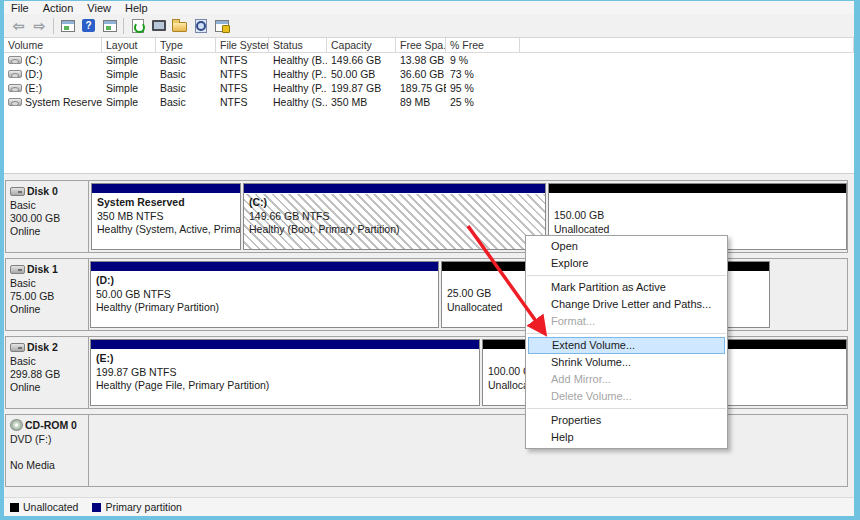 The height and width of the screenshot is (520, 860). Describe the element at coordinates (626, 246) in the screenshot. I see `menu-item-open: Open` at that location.